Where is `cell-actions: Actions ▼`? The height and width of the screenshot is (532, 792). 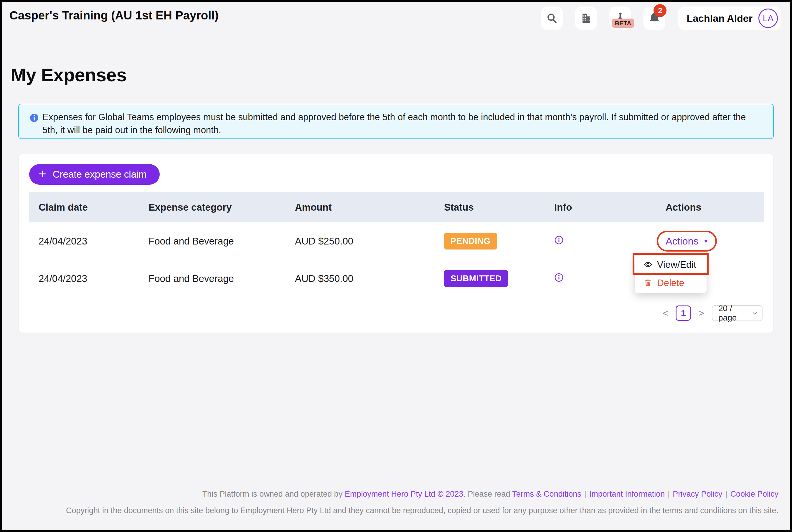
cell-actions: Actions ▼ is located at coordinates (710, 241).